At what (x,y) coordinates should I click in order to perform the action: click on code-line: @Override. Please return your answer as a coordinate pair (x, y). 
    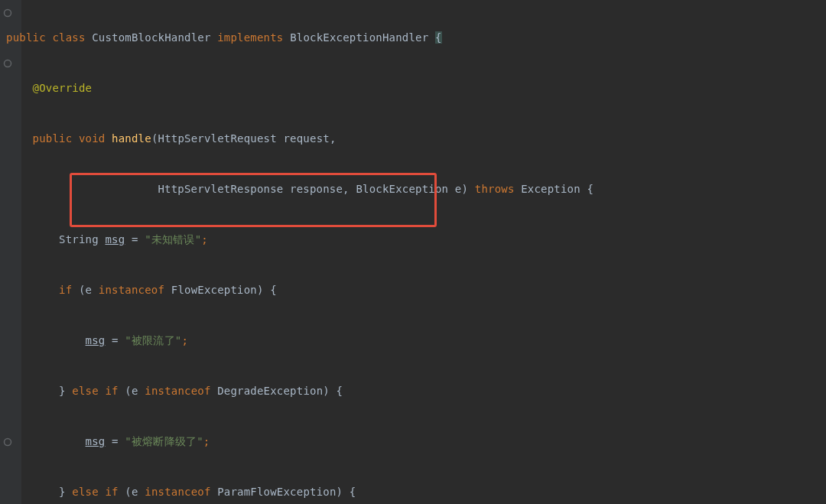
    Looking at the image, I should click on (300, 89).